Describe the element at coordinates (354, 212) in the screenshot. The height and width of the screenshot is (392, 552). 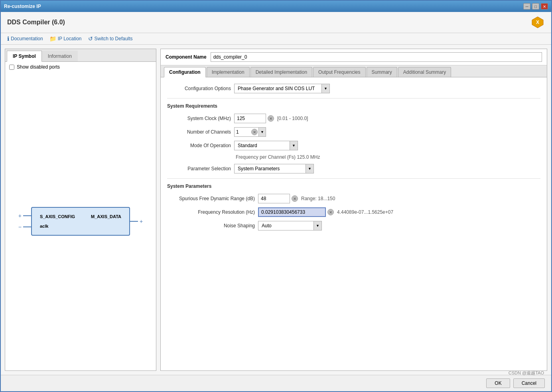
I see `freq-resolution-row: Frequency Resolution (Hz) ✕ 4.44089e-07.…` at that location.